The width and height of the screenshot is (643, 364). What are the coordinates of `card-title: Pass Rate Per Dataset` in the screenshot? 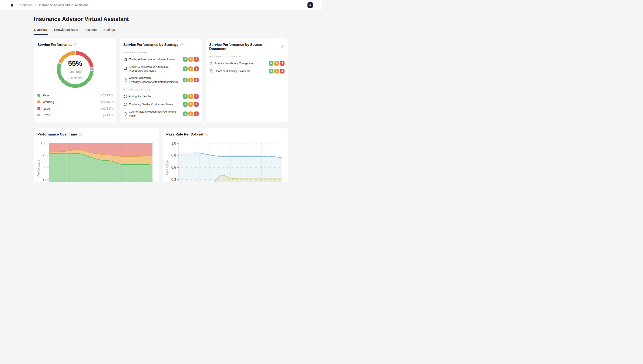 It's located at (185, 134).